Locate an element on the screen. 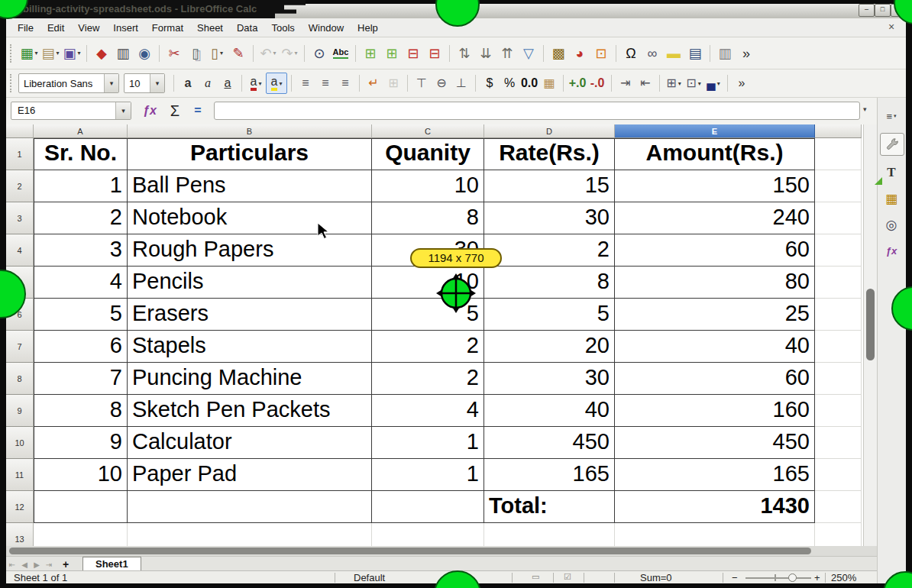 The height and width of the screenshot is (588, 912). name-box-dropdown-icon: ▾ is located at coordinates (123, 111).